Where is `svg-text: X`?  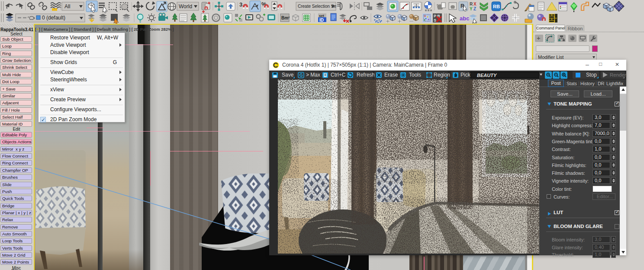 svg-text: X is located at coordinates (475, 4).